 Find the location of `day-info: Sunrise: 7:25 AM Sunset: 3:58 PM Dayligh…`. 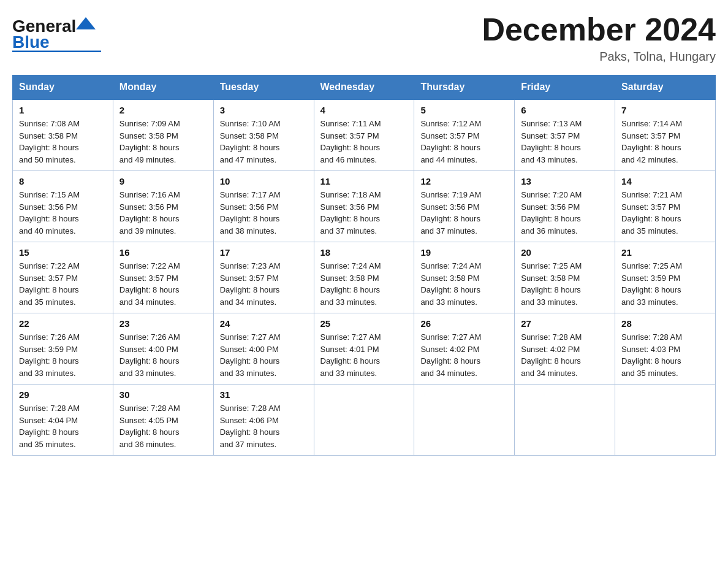

day-info: Sunrise: 7:25 AM Sunset: 3:58 PM Dayligh… is located at coordinates (565, 284).